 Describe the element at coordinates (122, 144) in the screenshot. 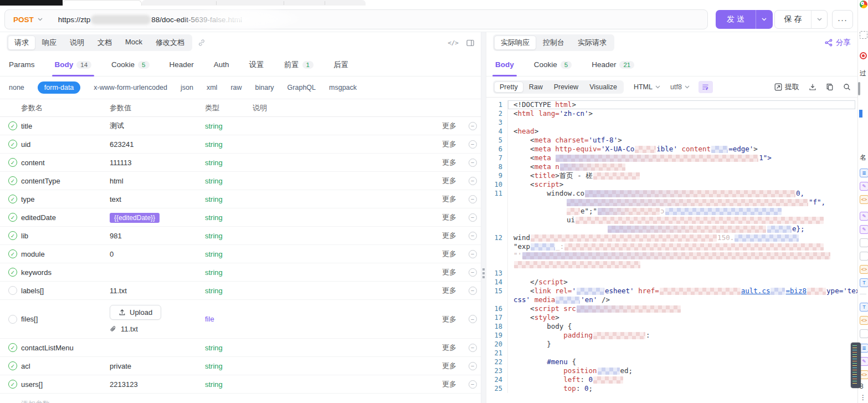

I see `param-value: 623241` at that location.